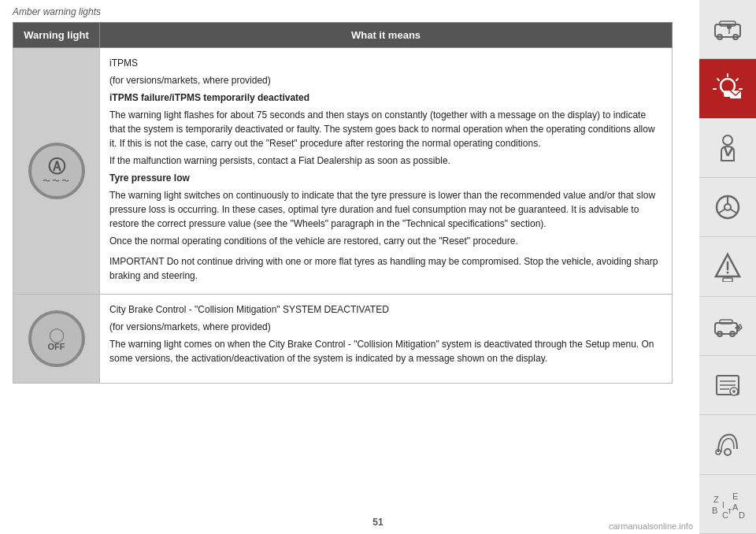 Image resolution: width=756 pixels, height=534 pixels. What do you see at coordinates (728, 88) in the screenshot?
I see `sidebar-item-warning-light` at bounding box center [728, 88].